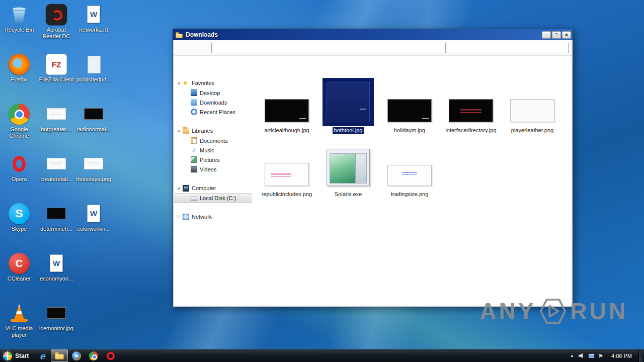 The width and height of the screenshot is (644, 362). I want to click on chevron-collapsed-icon: ▷, so click(180, 217).